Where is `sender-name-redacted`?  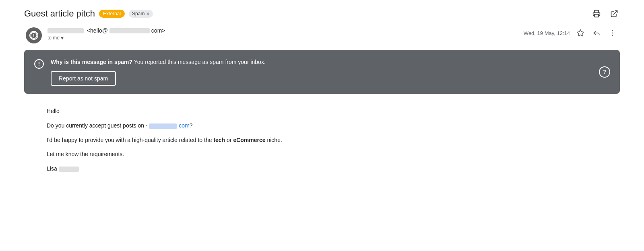
sender-name-redacted is located at coordinates (66, 31).